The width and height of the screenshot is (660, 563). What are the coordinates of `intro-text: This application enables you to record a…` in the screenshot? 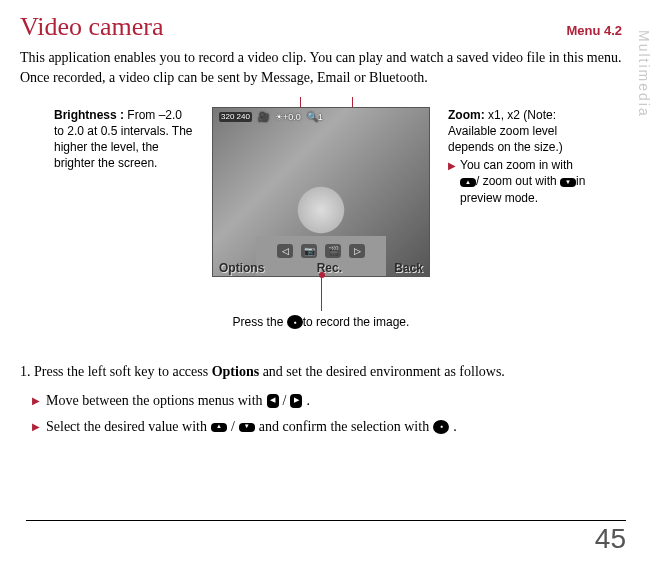 It's located at (321, 68).